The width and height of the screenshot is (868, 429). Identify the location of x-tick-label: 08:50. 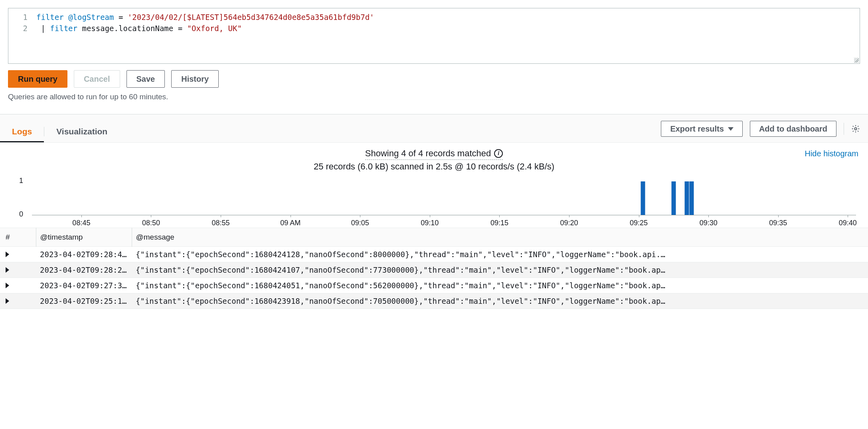
(151, 223).